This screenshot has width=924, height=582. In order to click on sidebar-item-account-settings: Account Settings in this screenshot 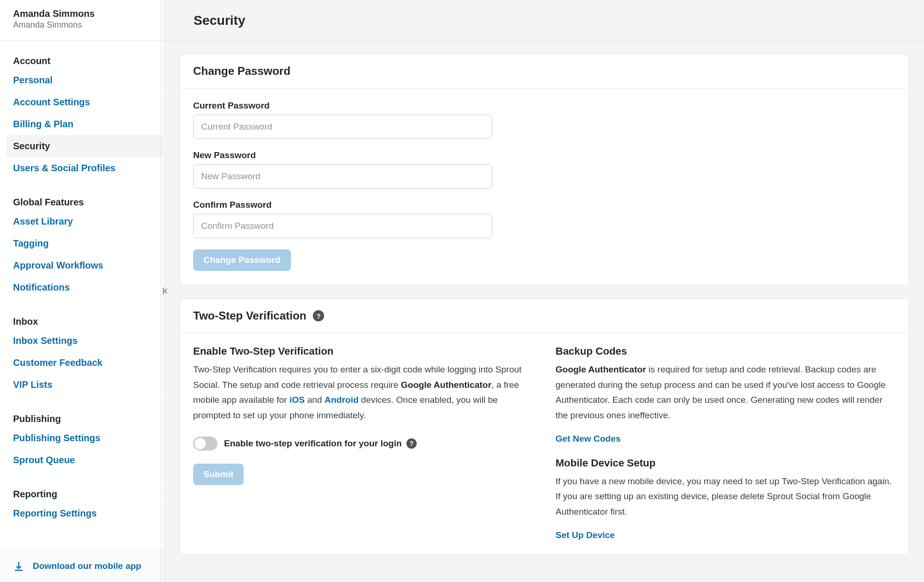, I will do `click(85, 102)`.